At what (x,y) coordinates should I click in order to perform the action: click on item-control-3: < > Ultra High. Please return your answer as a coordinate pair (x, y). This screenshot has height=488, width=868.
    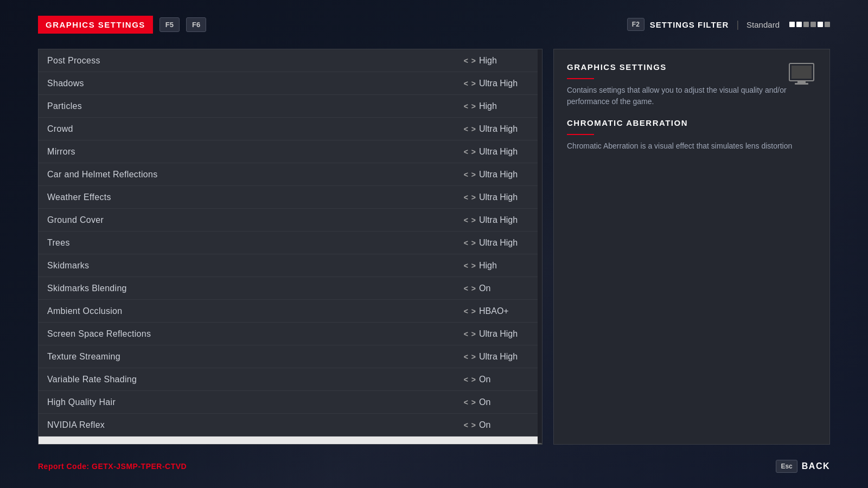
    Looking at the image, I should click on (499, 129).